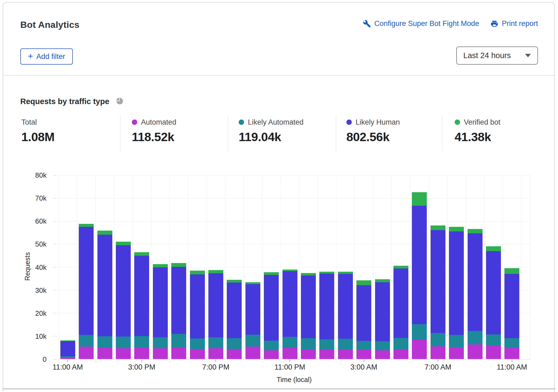  Describe the element at coordinates (271, 131) in the screenshot. I see `stat-likely-automated: Likely Automated 119.04k` at that location.